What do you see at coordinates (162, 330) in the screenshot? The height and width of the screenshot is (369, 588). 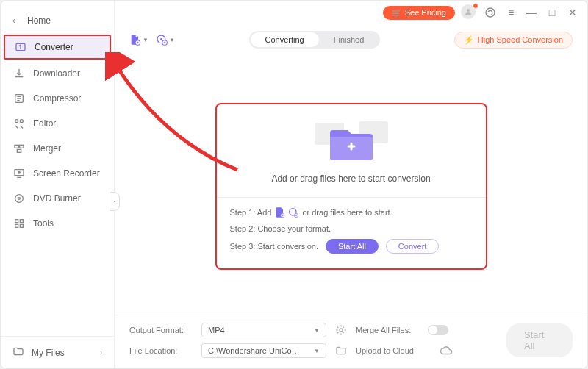 I see `output-format-label: Output Format:` at bounding box center [162, 330].